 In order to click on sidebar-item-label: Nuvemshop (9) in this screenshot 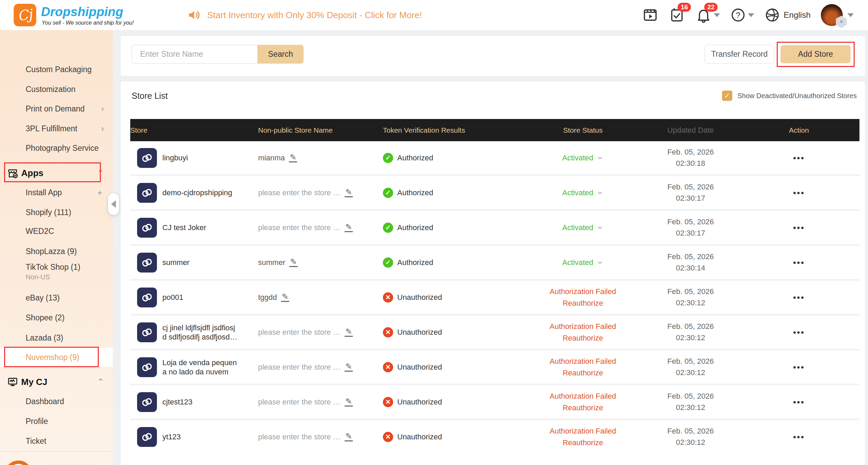, I will do `click(40, 358)`.